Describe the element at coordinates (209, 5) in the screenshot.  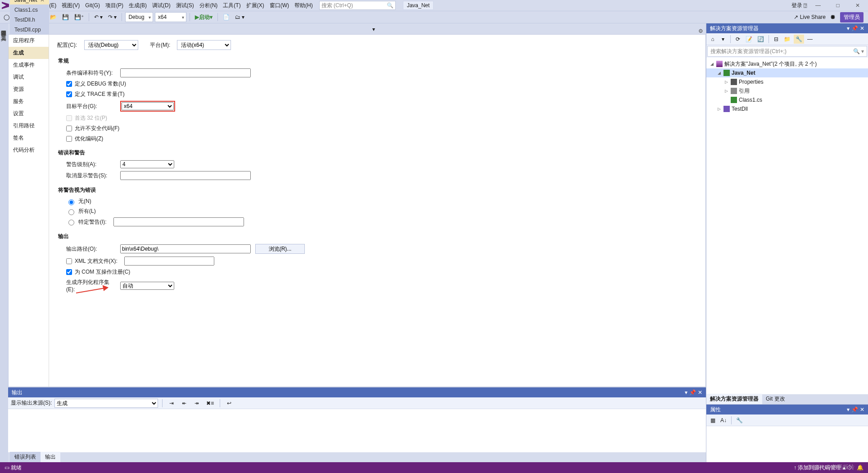
I see `menu-分析(N): 分析(N)` at that location.